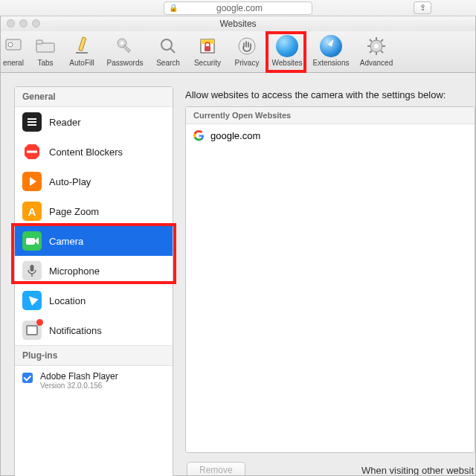  I want to click on toolbar-label: AutoFill, so click(82, 62).